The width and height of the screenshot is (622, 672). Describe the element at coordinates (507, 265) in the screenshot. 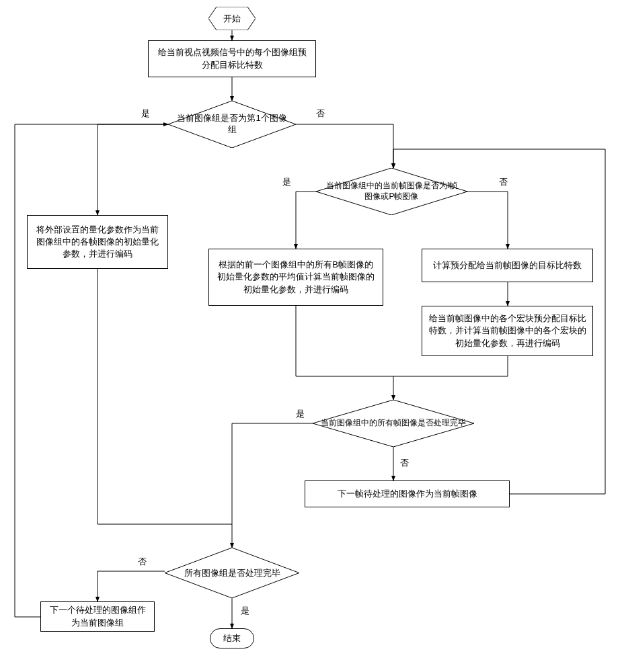

I see `process-text: 计算预分配给当前帧图像的目标比特数` at that location.